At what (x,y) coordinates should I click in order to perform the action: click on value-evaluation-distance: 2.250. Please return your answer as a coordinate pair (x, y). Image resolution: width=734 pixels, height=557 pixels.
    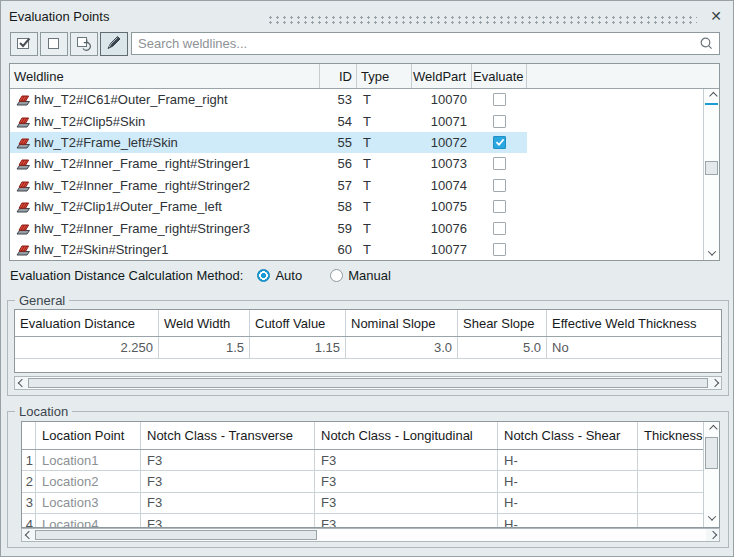
    Looking at the image, I should click on (87, 348).